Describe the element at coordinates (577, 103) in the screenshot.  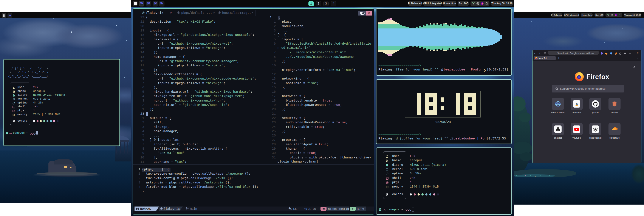
I see `svg-text: a` at that location.